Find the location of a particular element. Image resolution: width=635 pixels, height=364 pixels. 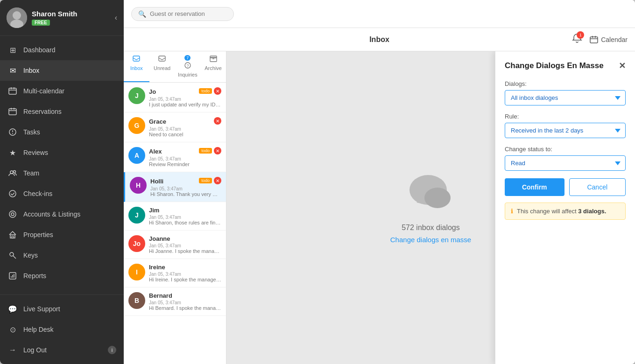

message-preview: Hi Joanne. I spoke the manager... is located at coordinates (185, 251).